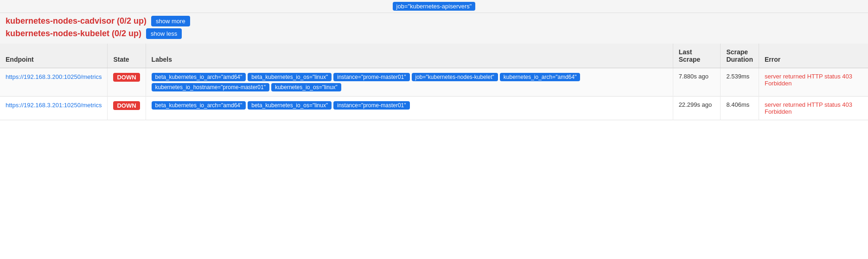 The height and width of the screenshot is (259, 868). I want to click on col-error: Error, so click(813, 56).